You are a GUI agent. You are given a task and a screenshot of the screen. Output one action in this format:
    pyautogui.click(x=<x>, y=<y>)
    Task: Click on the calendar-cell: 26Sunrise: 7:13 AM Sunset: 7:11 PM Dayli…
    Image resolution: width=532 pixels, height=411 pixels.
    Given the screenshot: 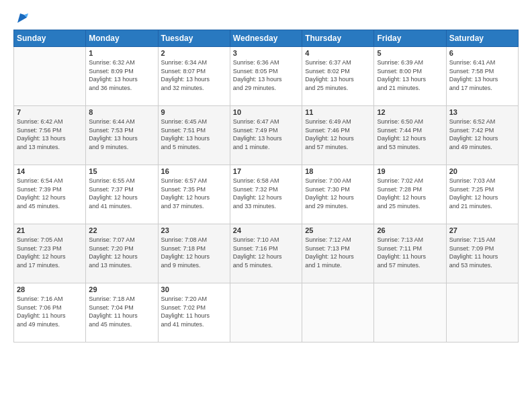 What is the action you would take?
    pyautogui.click(x=410, y=254)
    